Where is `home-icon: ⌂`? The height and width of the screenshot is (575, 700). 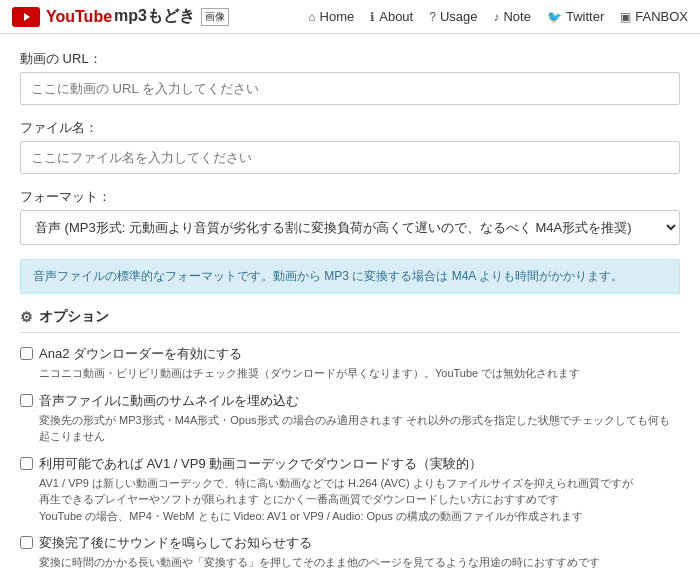 home-icon: ⌂ is located at coordinates (312, 17).